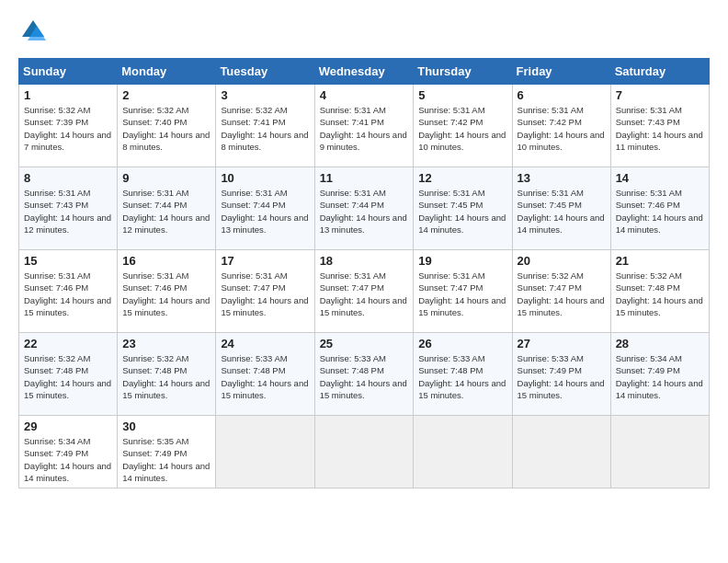 The image size is (728, 563). Describe the element at coordinates (167, 453) in the screenshot. I see `calendar-cell: 30 Sunrise: 5:35 AM Sunset: 7:49 PM Dayl…` at that location.